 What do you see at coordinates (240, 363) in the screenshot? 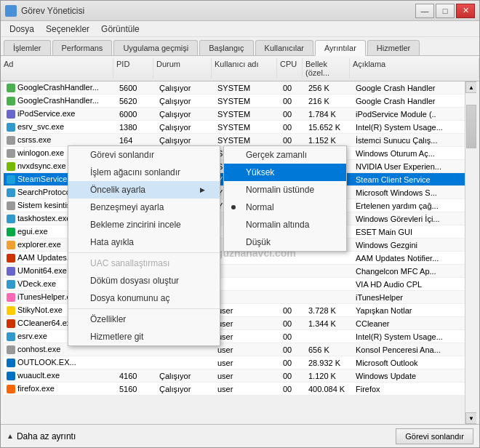
I see `table-row: OUTLOOK.EX... user 00 28.932 K Microsoft…` at bounding box center [240, 363].